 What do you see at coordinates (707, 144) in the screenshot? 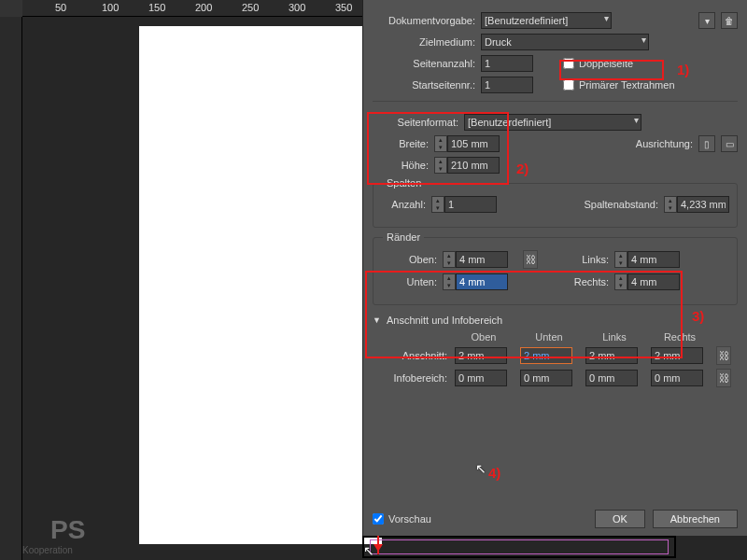
I see `portrait-icon: ▯` at bounding box center [707, 144].